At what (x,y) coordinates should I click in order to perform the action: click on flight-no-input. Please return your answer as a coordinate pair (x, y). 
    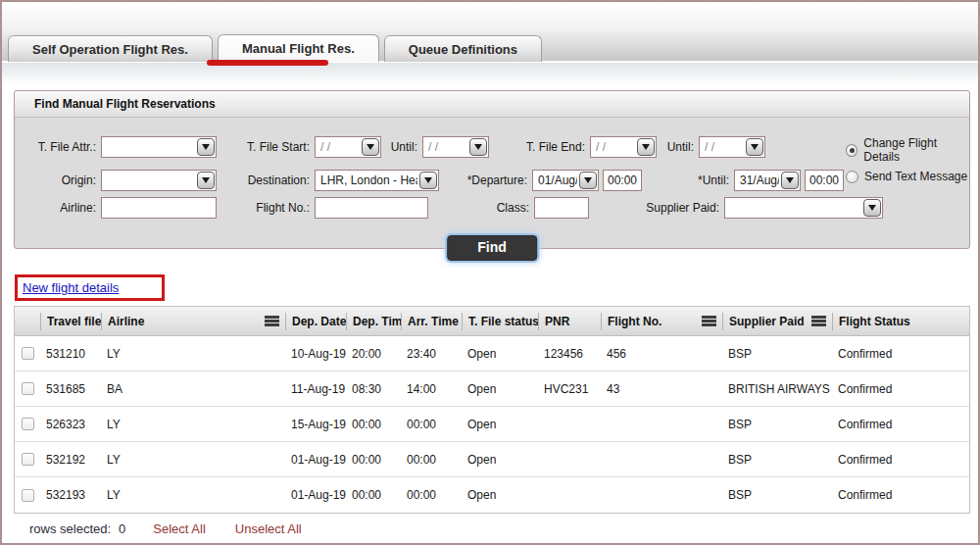
    Looking at the image, I should click on (371, 208).